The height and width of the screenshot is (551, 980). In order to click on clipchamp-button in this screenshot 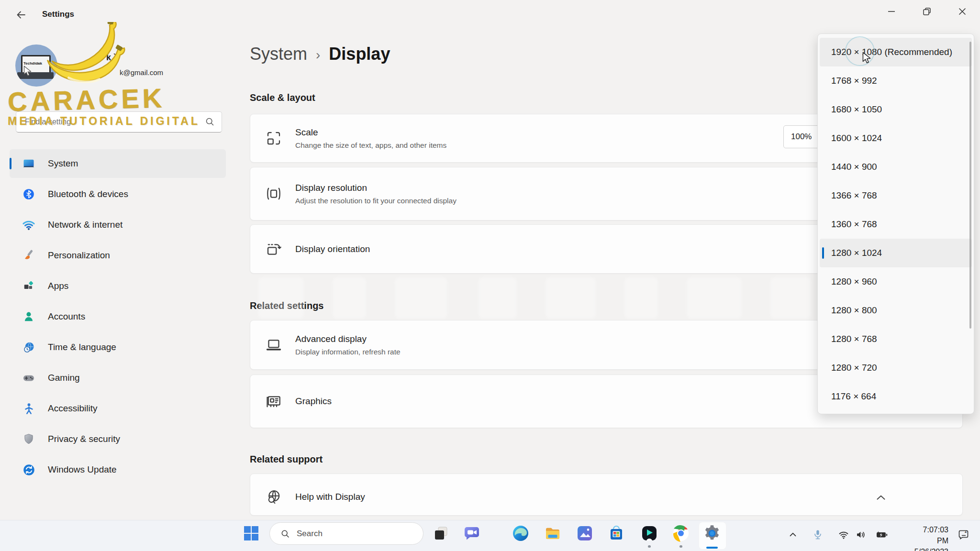, I will do `click(649, 533)`.